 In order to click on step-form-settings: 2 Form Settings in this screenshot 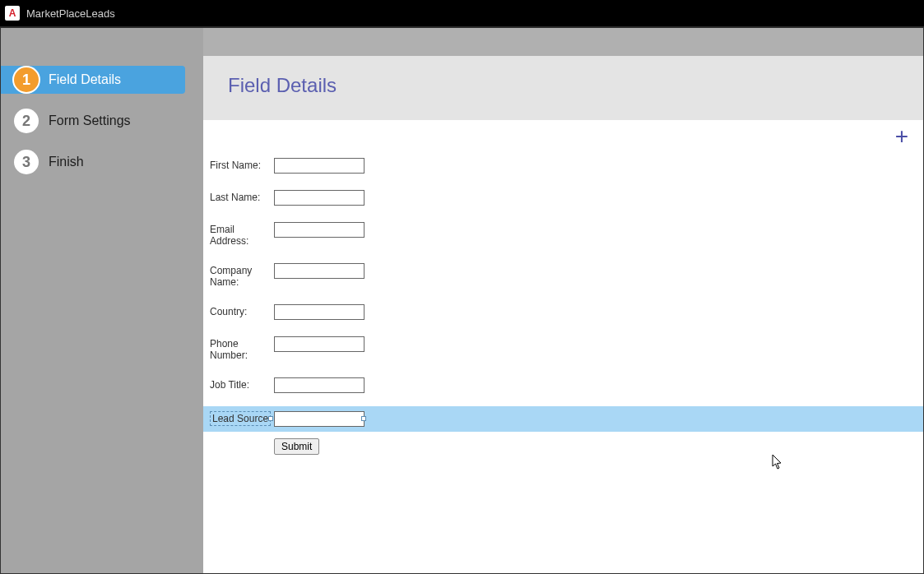, I will do `click(102, 121)`.